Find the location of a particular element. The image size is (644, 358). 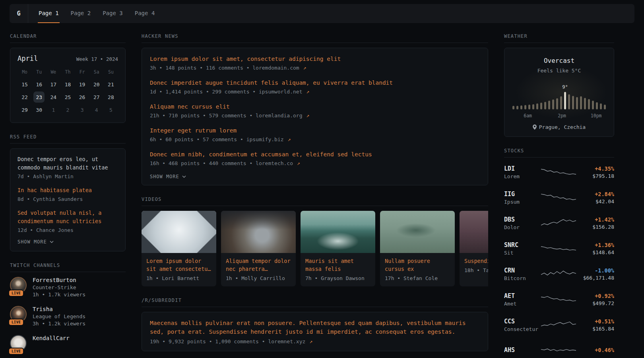

tab-page-3: Page 3 is located at coordinates (113, 14).